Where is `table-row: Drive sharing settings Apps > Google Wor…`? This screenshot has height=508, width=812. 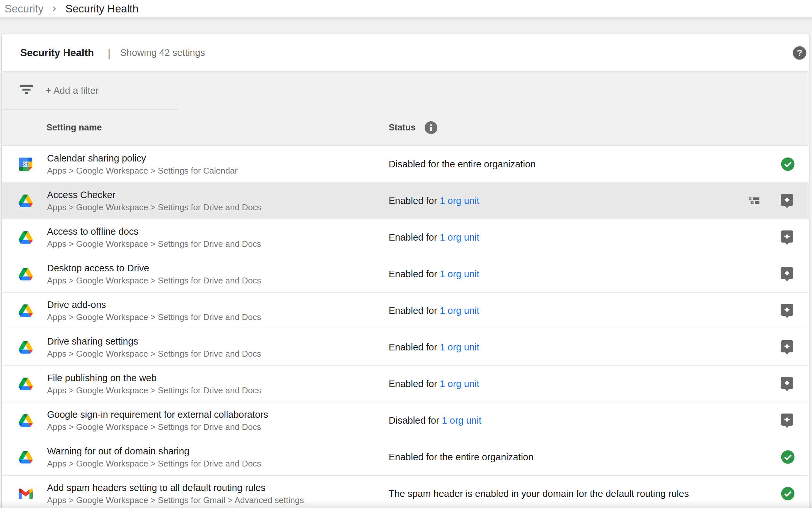 table-row: Drive sharing settings Apps > Google Wor… is located at coordinates (405, 347).